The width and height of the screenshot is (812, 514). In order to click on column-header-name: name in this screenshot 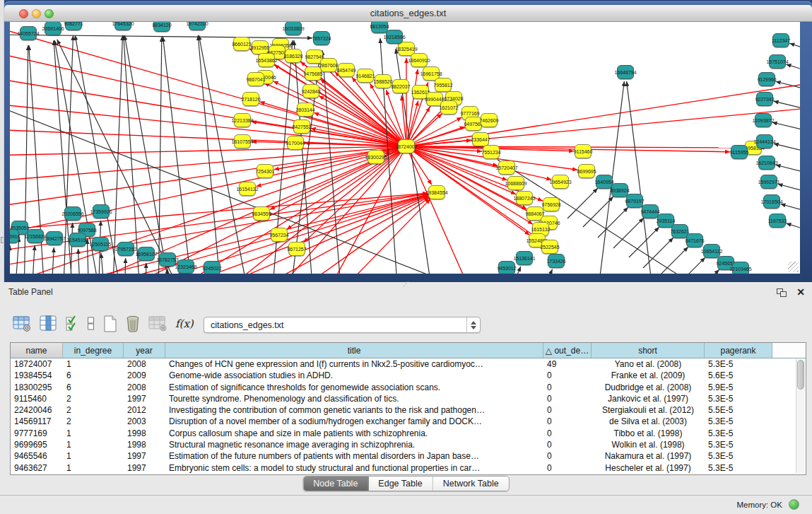, I will do `click(37, 351)`.